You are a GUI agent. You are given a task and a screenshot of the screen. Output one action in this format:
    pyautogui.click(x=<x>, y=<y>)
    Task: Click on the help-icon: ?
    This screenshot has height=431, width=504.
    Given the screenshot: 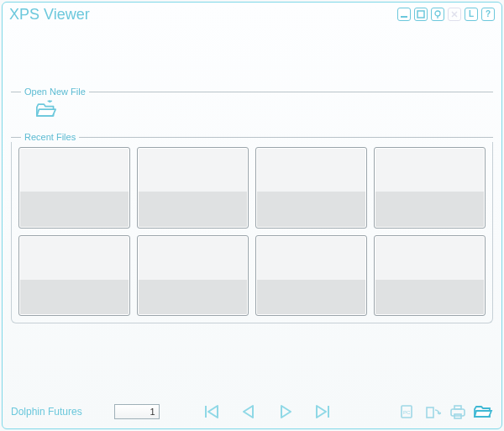 What is the action you would take?
    pyautogui.click(x=488, y=14)
    